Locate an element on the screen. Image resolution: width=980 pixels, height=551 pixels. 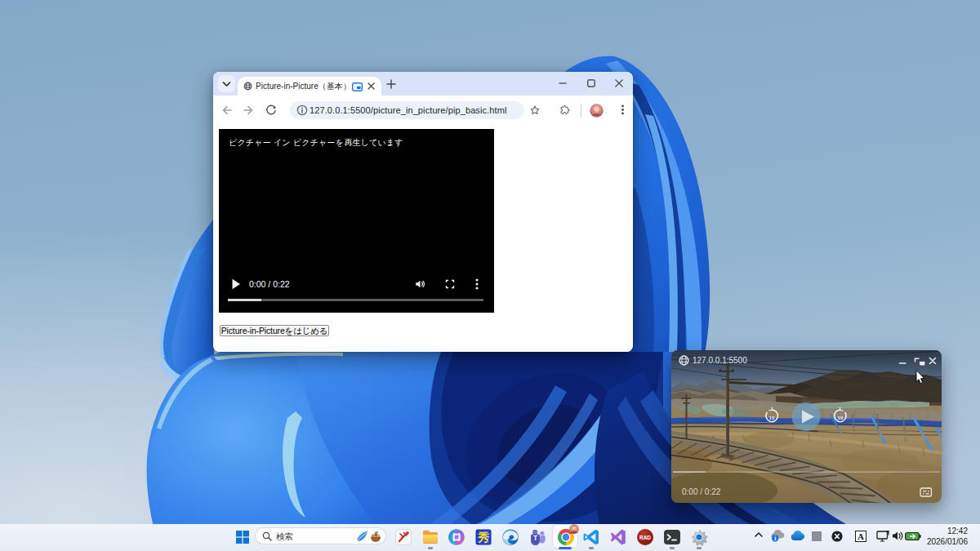
svg-text: i is located at coordinates (775, 539).